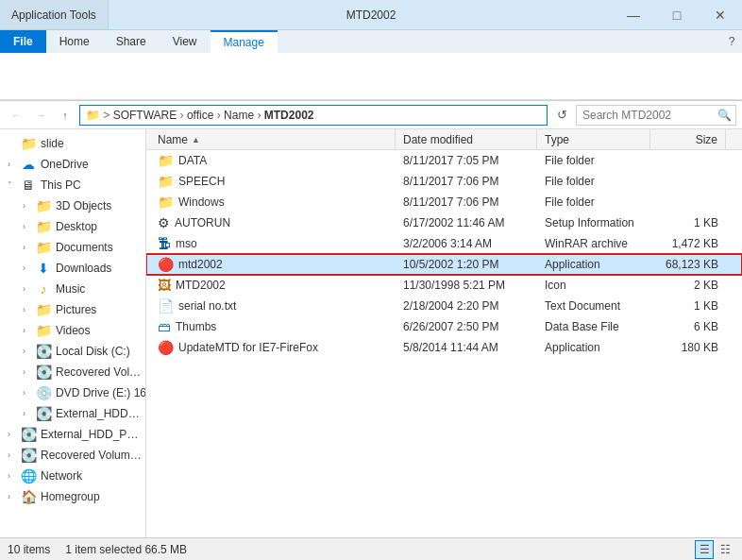 The image size is (742, 560). What do you see at coordinates (371, 76) in the screenshot?
I see `ribbon-content` at bounding box center [371, 76].